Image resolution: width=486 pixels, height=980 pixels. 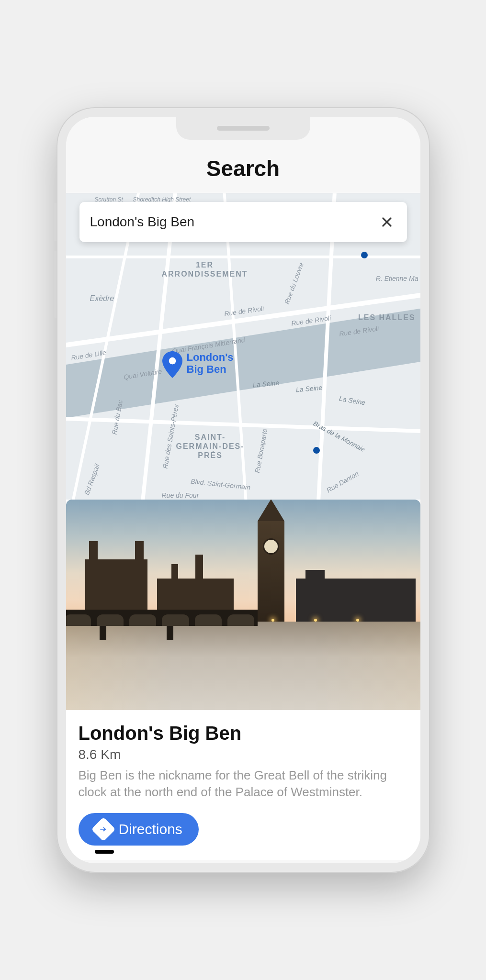 What do you see at coordinates (104, 852) in the screenshot?
I see `home-indicator` at bounding box center [104, 852].